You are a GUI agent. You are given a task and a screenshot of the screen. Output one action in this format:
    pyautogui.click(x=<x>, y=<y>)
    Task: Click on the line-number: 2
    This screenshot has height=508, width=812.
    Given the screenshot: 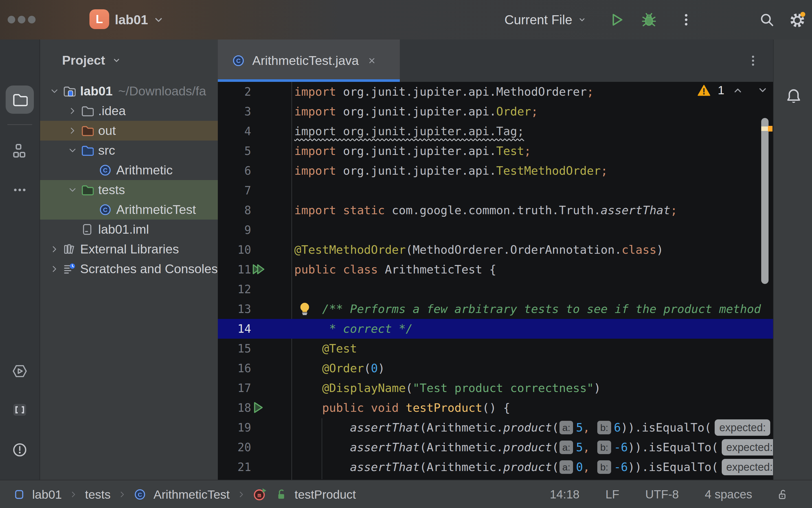 What is the action you would take?
    pyautogui.click(x=234, y=92)
    